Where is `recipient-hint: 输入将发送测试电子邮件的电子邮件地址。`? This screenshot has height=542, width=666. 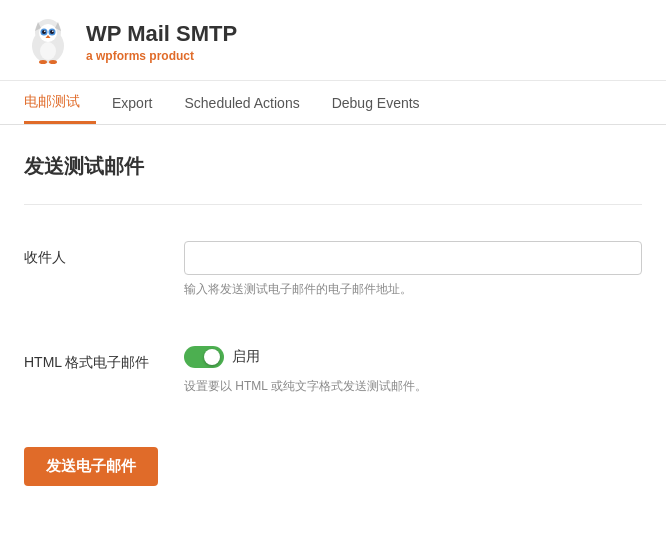 recipient-hint: 输入将发送测试电子邮件的电子邮件地址。 is located at coordinates (413, 290).